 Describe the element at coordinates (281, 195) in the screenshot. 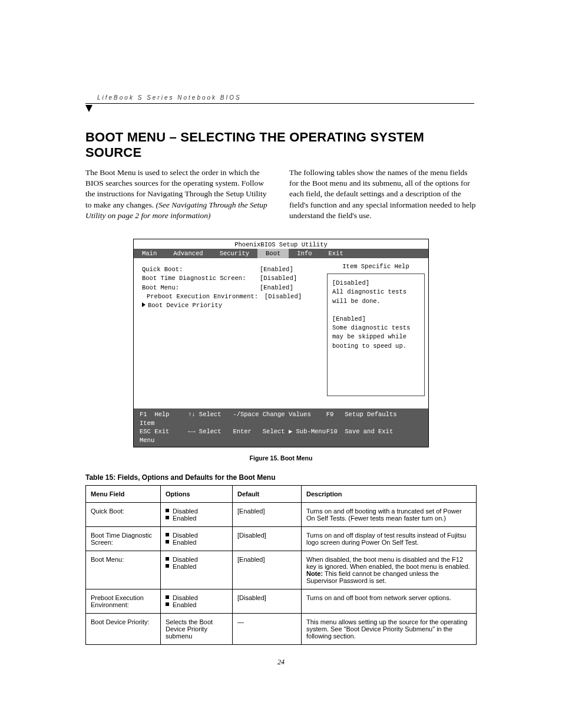

I see `intro-columns: The Boot Menu is used to select the orde…` at that location.